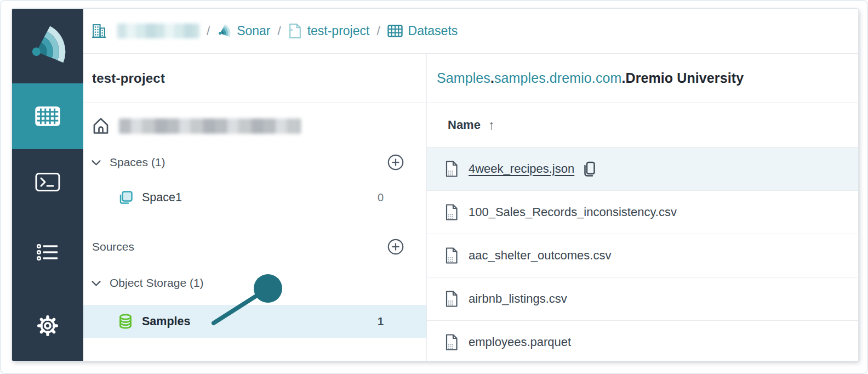  Describe the element at coordinates (99, 31) in the screenshot. I see `organization-icon` at that location.